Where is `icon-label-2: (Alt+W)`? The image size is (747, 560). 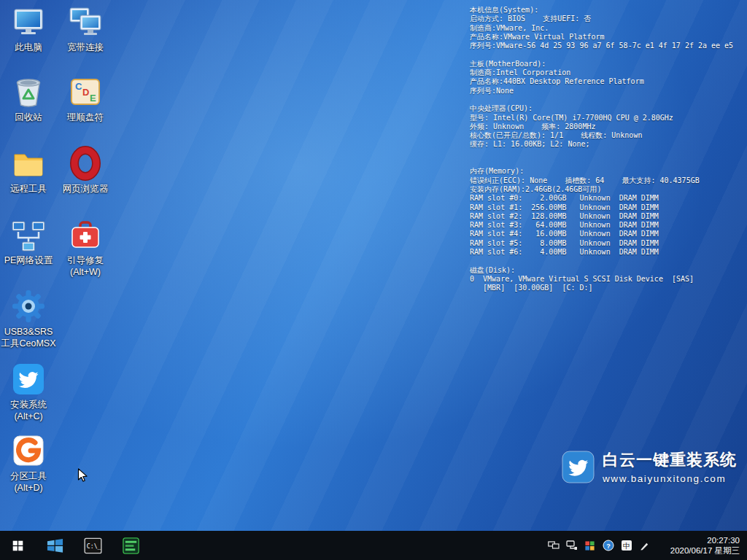
icon-label-2: (Alt+W) is located at coordinates (85, 272).